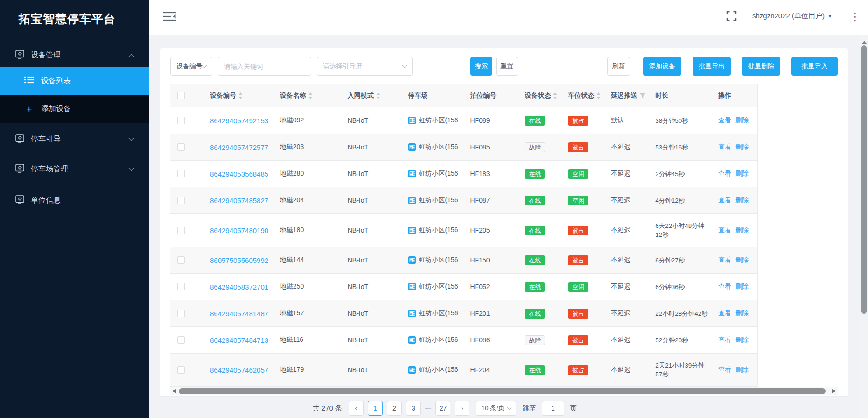  What do you see at coordinates (239, 287) in the screenshot?
I see `device-no-cell: 864294058372701` at bounding box center [239, 287].